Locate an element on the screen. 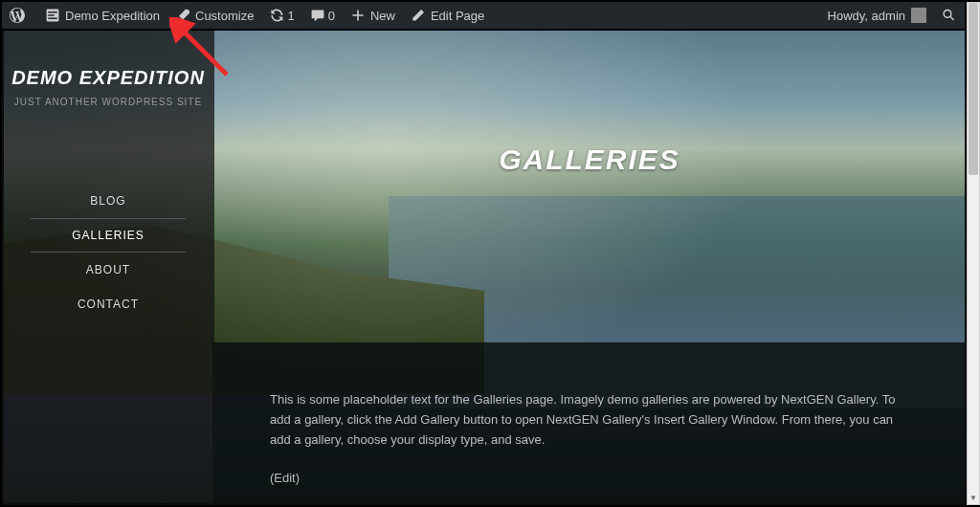 This screenshot has height=507, width=980. scroll-down-arrow: ▼ is located at coordinates (973, 497).